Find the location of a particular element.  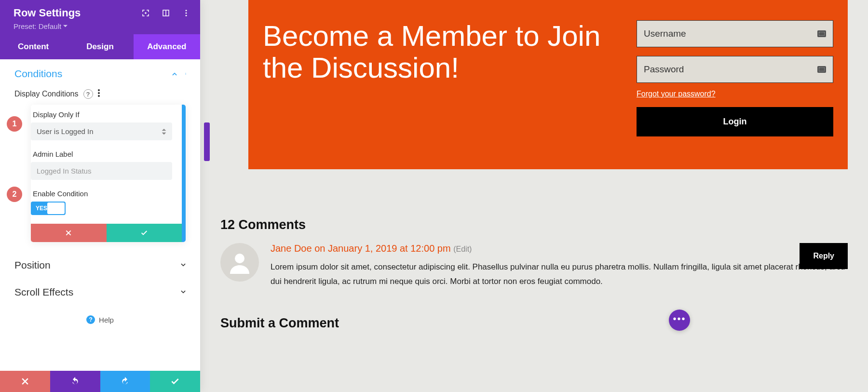

display-conditions-label: Display Conditions is located at coordinates (46, 94).